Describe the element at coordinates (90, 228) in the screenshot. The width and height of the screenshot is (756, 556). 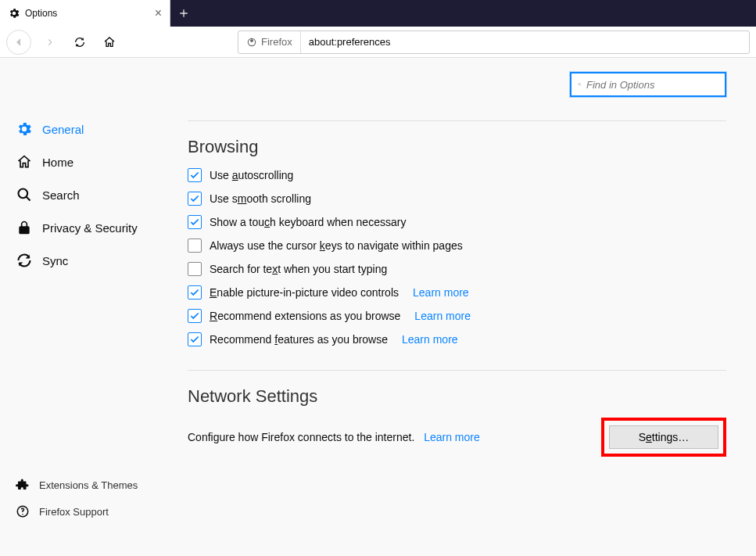
I see `sidebar-item-label: Privacy & Security` at that location.